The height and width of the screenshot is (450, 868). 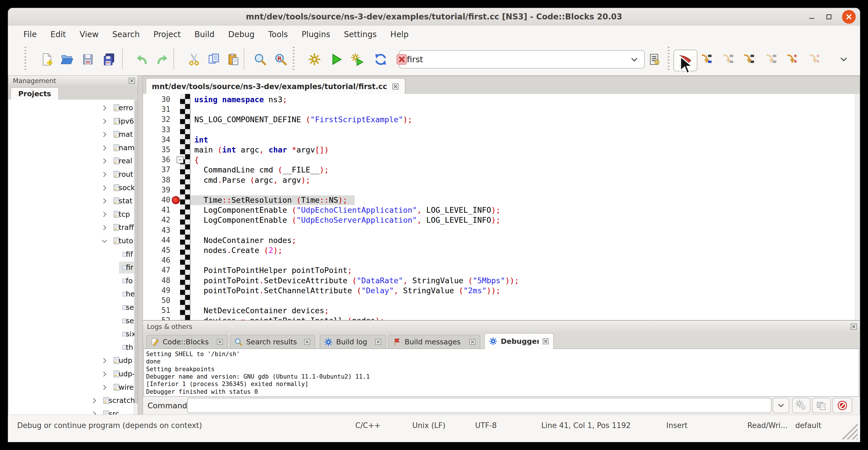 I want to click on abort-build-button, so click(x=402, y=59).